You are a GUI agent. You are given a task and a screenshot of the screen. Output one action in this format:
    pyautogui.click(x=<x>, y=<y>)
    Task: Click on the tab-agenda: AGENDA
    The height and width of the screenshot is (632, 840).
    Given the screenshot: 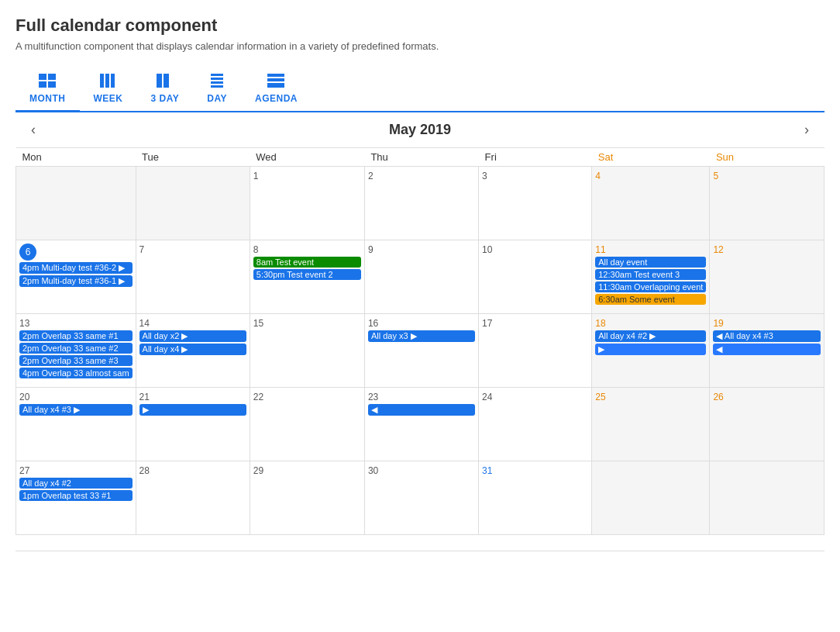 What is the action you would take?
    pyautogui.click(x=276, y=90)
    